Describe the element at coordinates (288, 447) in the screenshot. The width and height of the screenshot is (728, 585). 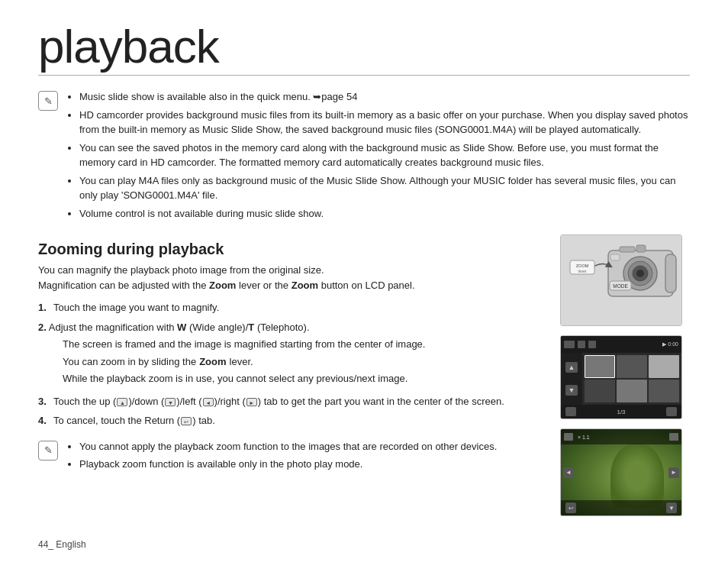
I see `note-item: You cannot apply the playback zoom funct…` at that location.